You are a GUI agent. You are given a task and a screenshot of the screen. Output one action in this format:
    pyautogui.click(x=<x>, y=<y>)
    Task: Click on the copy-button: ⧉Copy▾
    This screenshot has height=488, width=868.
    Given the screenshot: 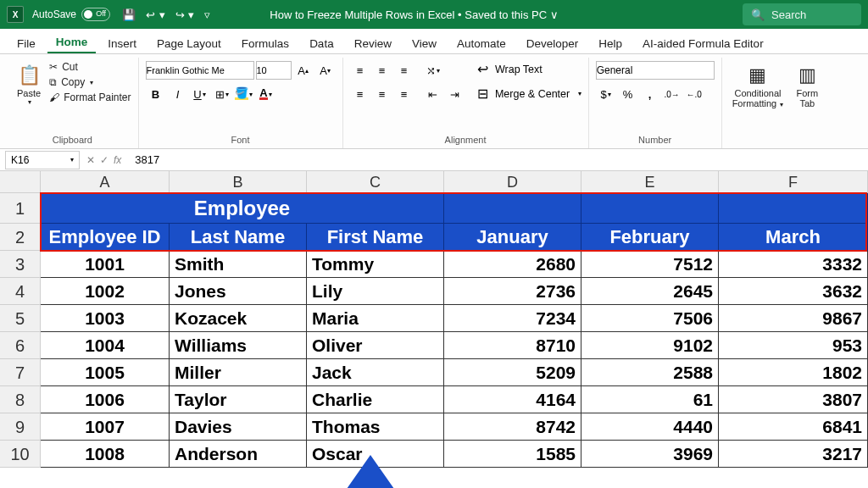 What is the action you would take?
    pyautogui.click(x=90, y=82)
    